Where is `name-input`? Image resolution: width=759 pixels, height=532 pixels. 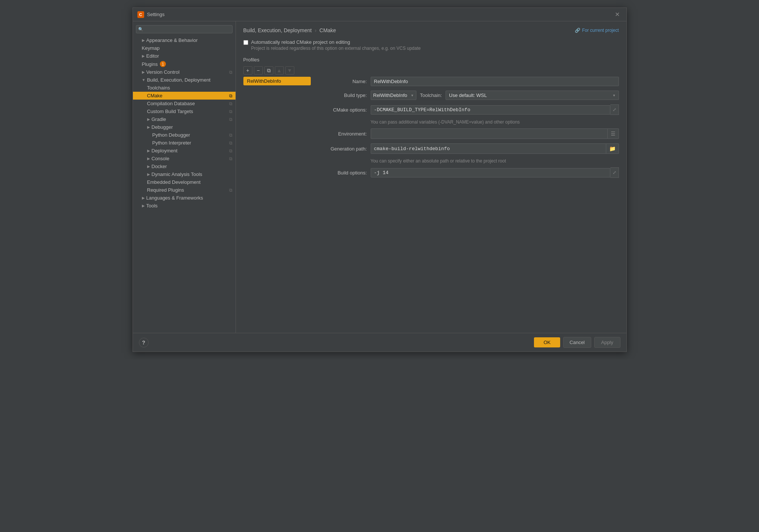
name-input is located at coordinates (495, 82).